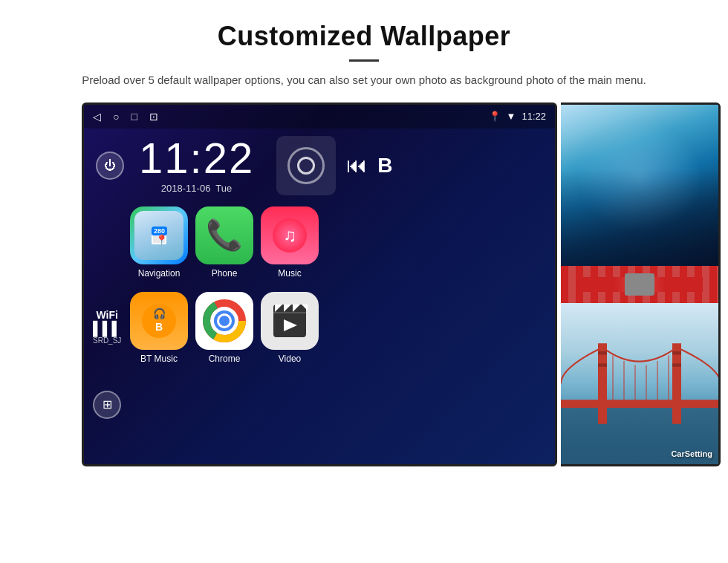  Describe the element at coordinates (640, 284) in the screenshot. I see `wallpaper-middle-panel` at that location.